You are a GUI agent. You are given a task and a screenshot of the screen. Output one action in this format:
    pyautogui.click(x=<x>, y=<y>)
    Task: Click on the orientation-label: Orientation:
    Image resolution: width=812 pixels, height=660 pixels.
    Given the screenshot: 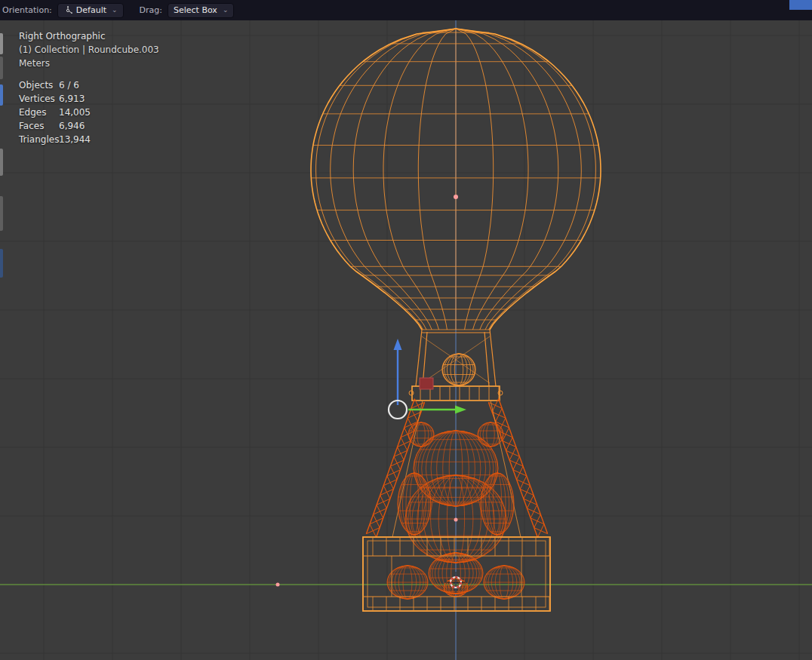 What is the action you would take?
    pyautogui.click(x=27, y=11)
    